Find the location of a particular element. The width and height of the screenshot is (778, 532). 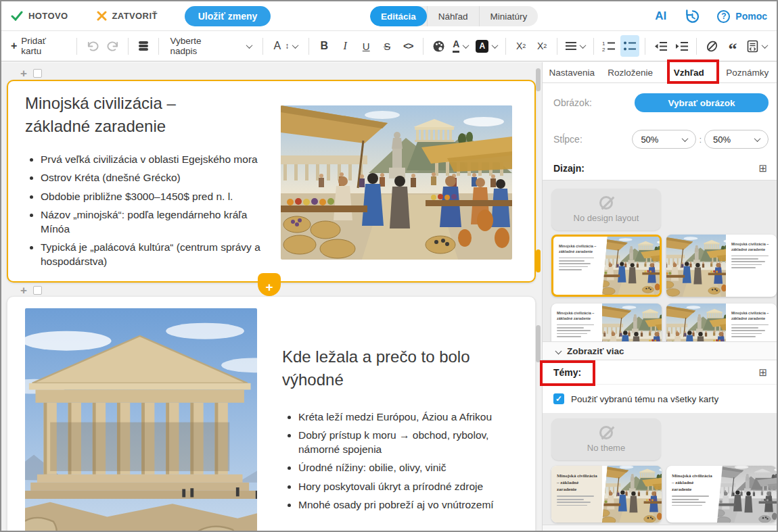

theme-thumbnail-cream: Minojská civilizácia – základné zaradeni… is located at coordinates (606, 494).